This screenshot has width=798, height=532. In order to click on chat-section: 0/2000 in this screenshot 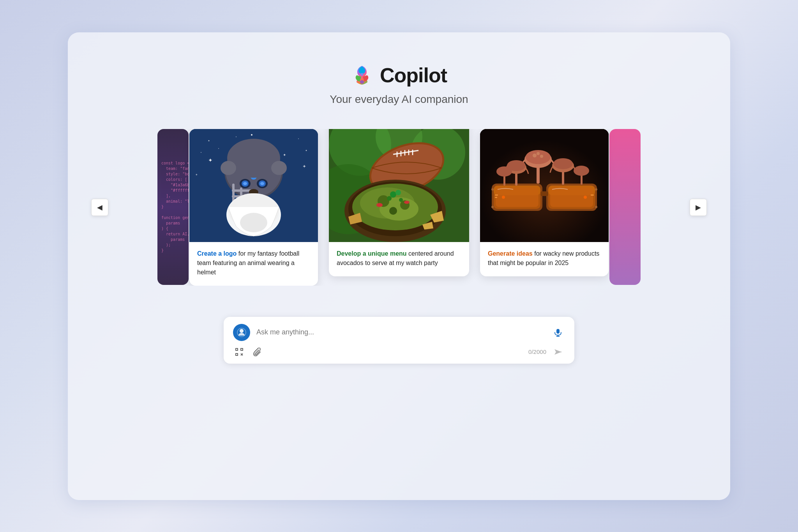, I will do `click(399, 340)`.